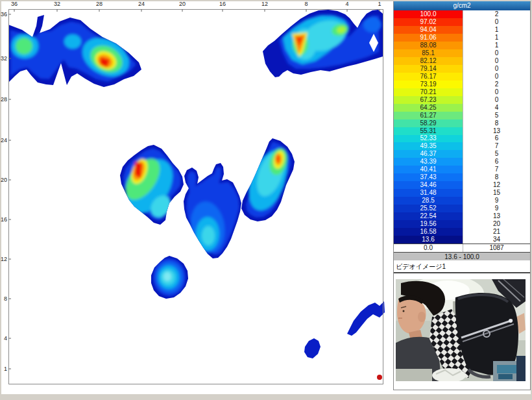 This screenshot has height=400, width=532. What do you see at coordinates (428, 22) in the screenshot?
I see `legend-value: 97.02` at bounding box center [428, 22].